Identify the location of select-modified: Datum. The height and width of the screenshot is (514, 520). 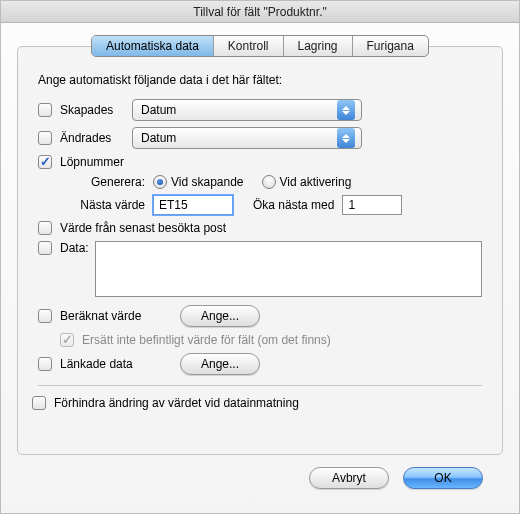
(247, 138).